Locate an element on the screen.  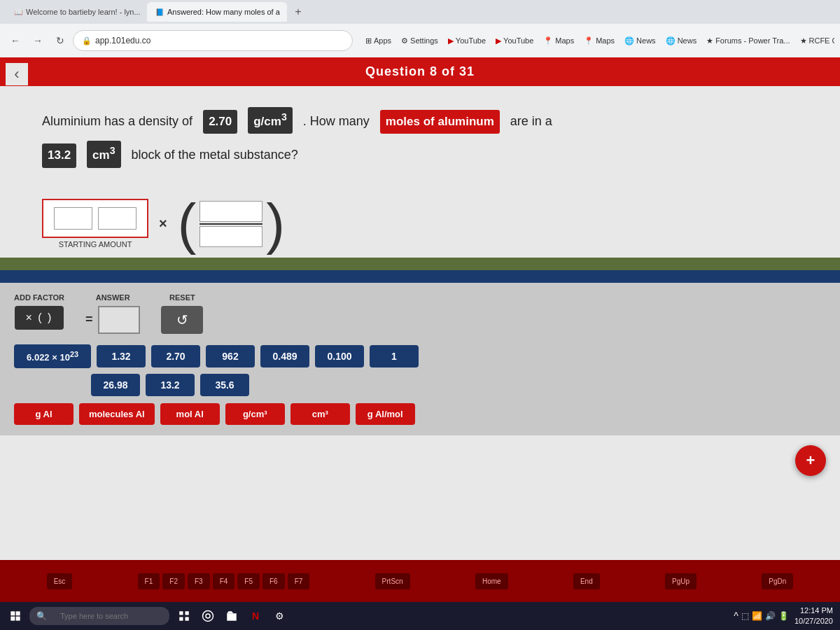
key-prtscn: PrtScn is located at coordinates (393, 581).